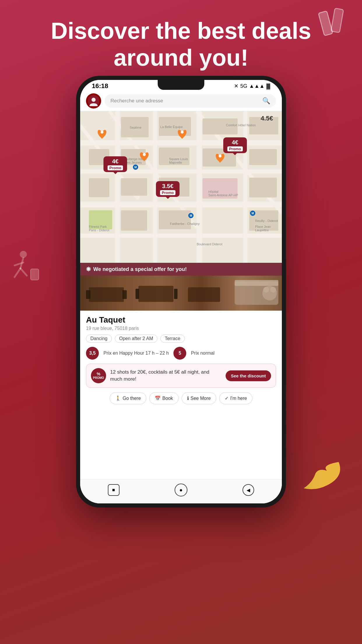  I want to click on pin-label-left: Promo, so click(115, 168).